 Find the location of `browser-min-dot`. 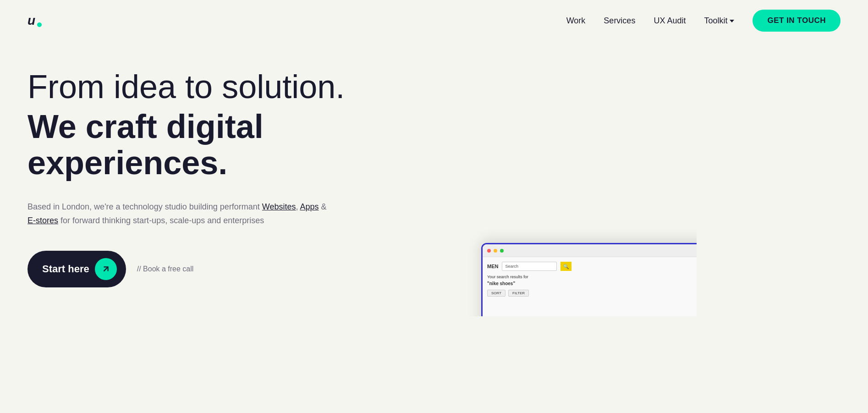

browser-min-dot is located at coordinates (495, 251).